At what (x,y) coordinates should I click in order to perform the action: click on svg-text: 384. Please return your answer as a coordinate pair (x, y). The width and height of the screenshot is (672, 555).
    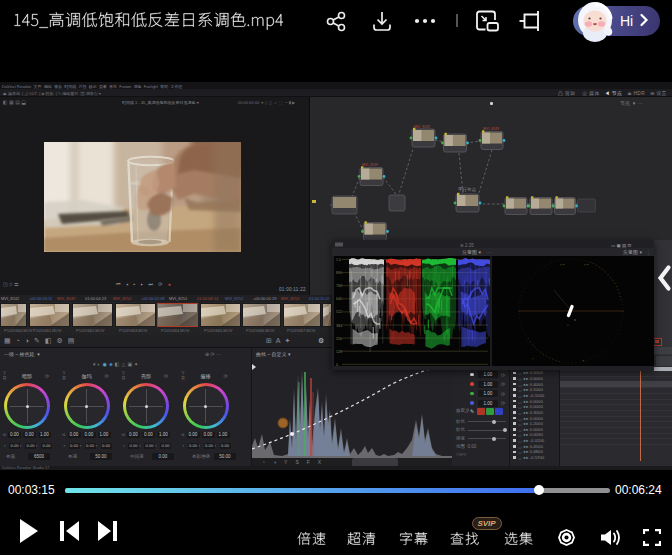
    Looking at the image, I should click on (339, 326).